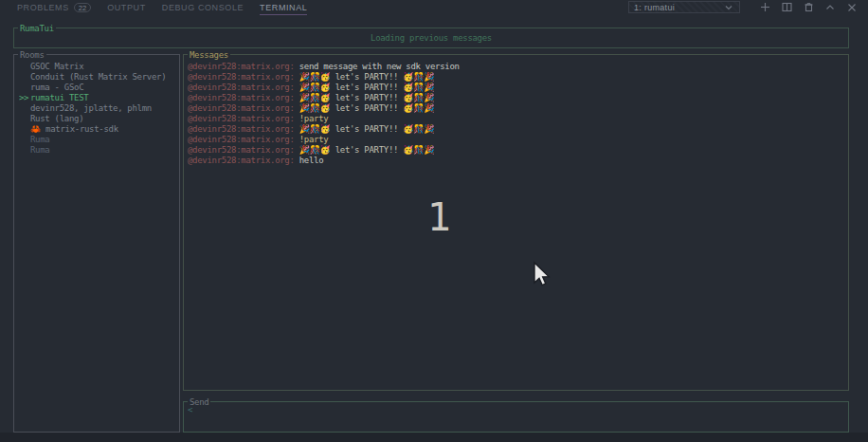 The width and height of the screenshot is (868, 442). I want to click on terminal-instance-select: 1: rumatui, so click(684, 8).